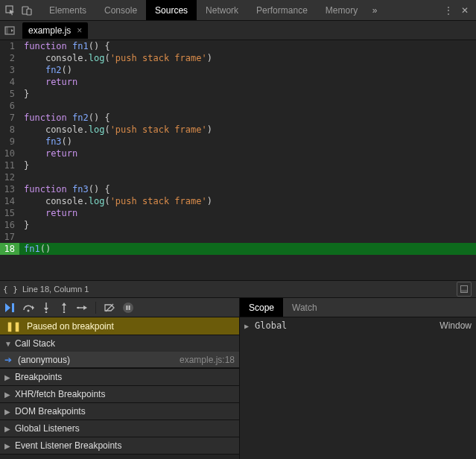  What do you see at coordinates (10, 82) in the screenshot?
I see `line-number: 4` at bounding box center [10, 82].